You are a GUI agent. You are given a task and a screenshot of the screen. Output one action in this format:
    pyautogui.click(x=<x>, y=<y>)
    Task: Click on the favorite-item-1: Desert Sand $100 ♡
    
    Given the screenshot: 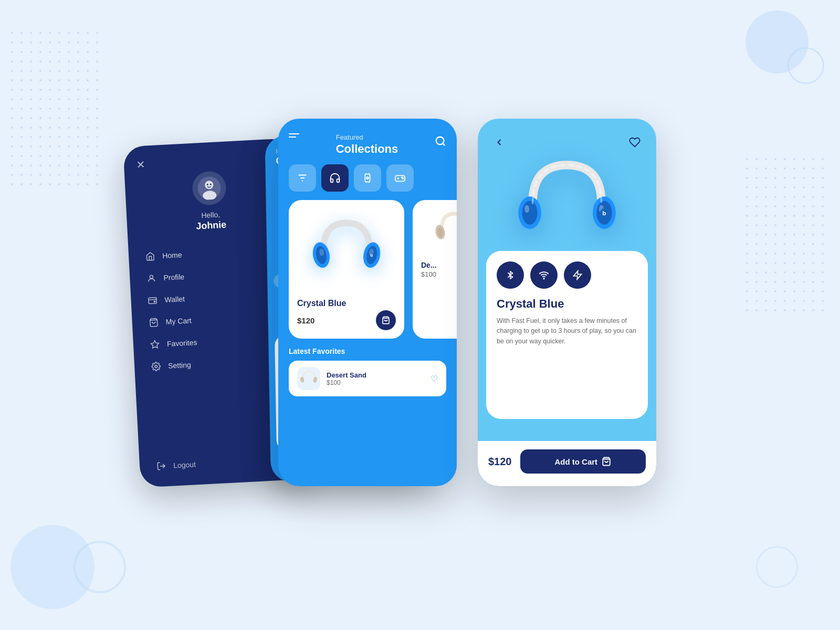 What is the action you would take?
    pyautogui.click(x=368, y=379)
    